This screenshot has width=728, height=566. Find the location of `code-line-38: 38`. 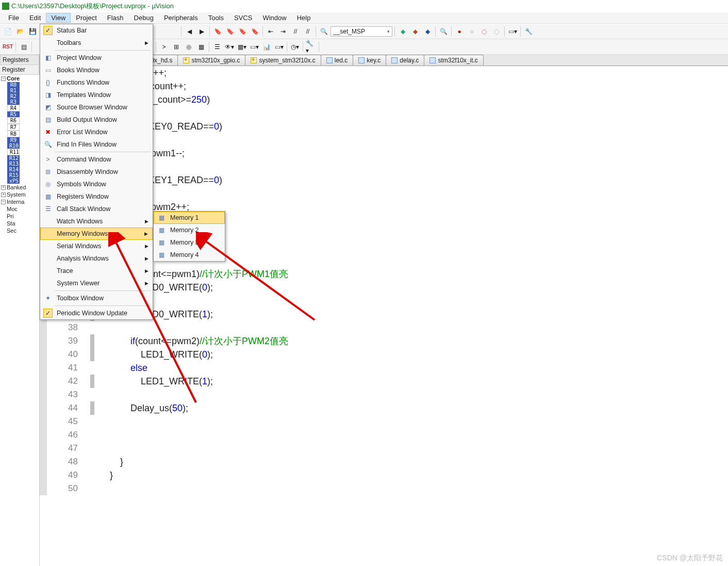

code-line-38: 38 is located at coordinates (384, 328).